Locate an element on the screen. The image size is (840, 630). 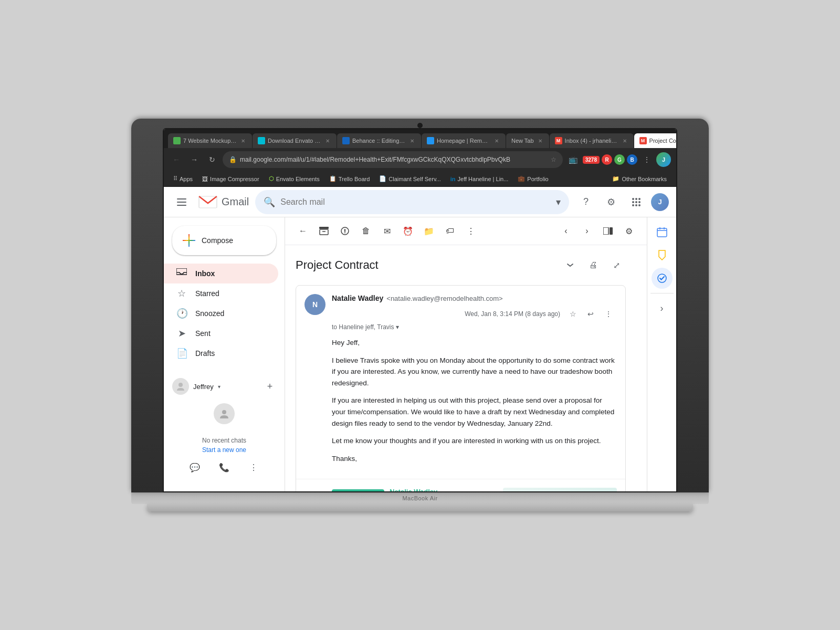
start-new-chat-link: Start a new one is located at coordinates (224, 450).